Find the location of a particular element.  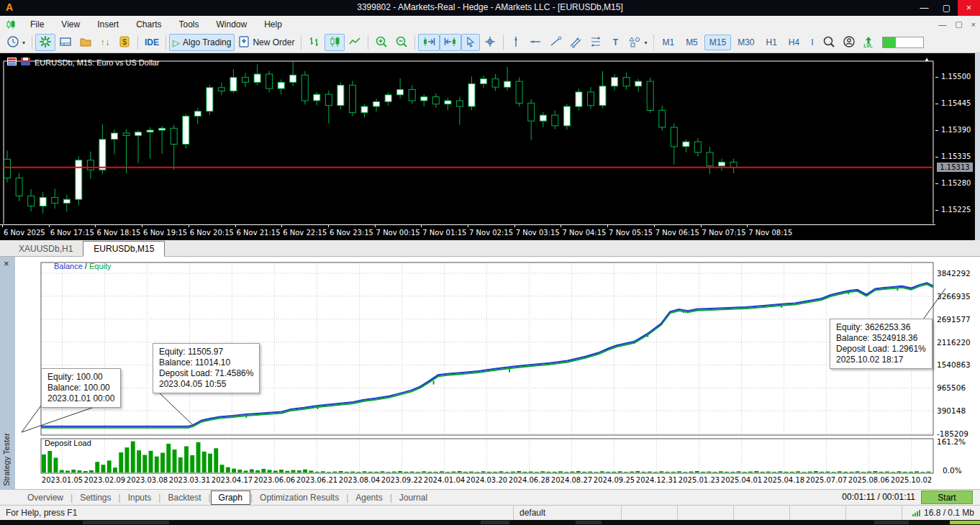

ide-button: IDE is located at coordinates (152, 42).